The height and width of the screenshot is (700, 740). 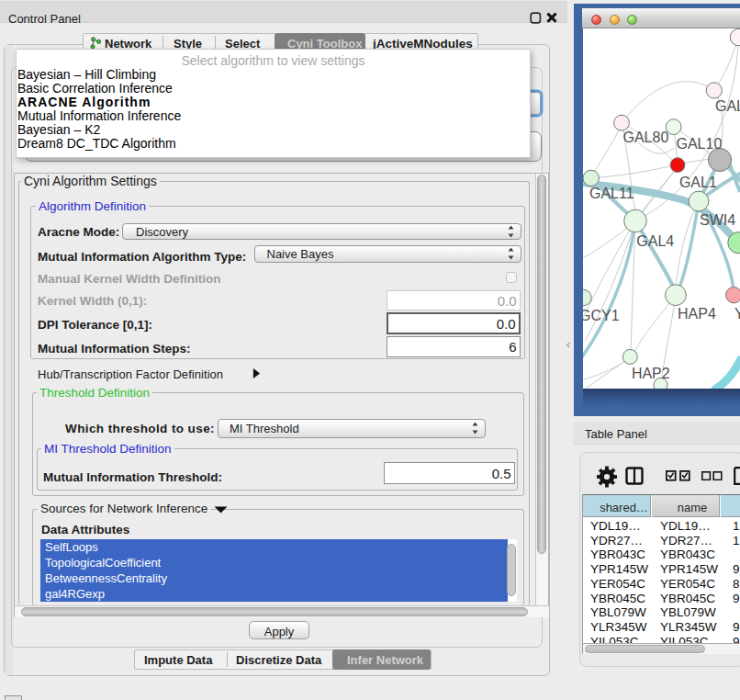 I want to click on svg-text: GCY1, so click(x=601, y=316).